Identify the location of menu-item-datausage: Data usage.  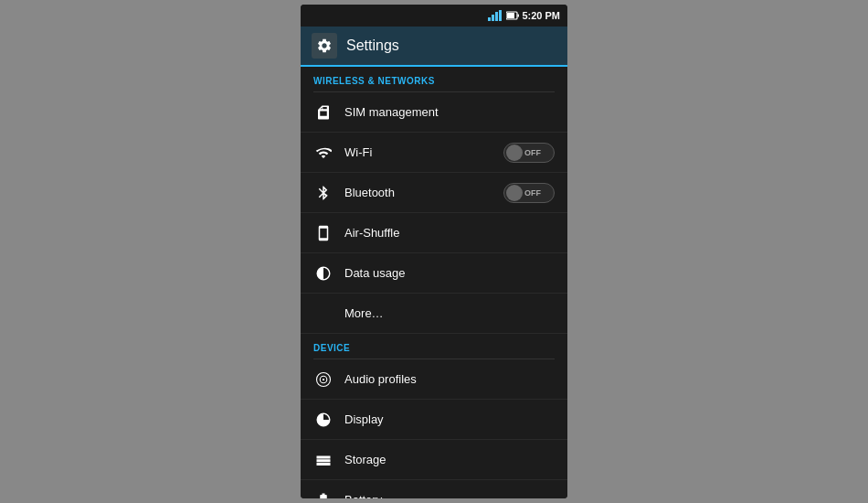
(434, 273).